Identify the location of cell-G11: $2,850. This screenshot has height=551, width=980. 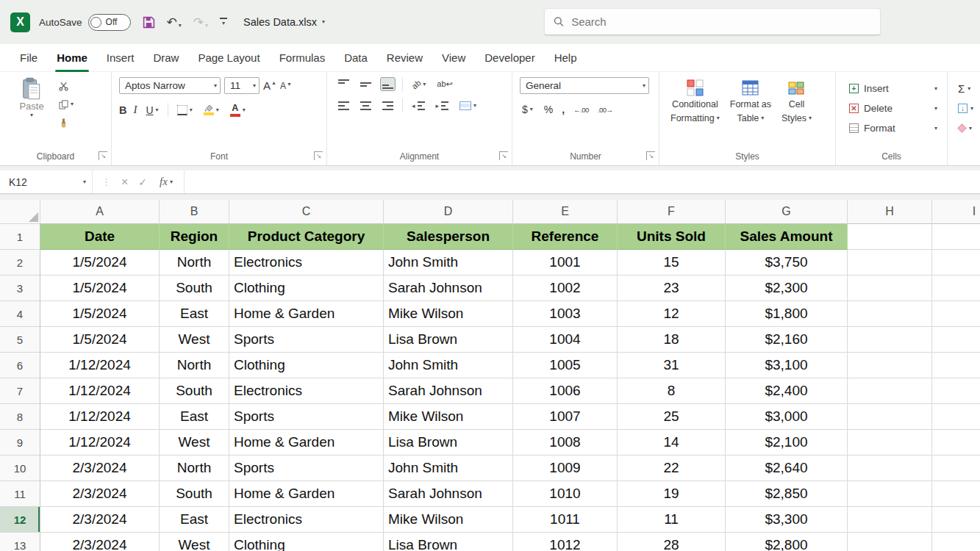
(787, 494).